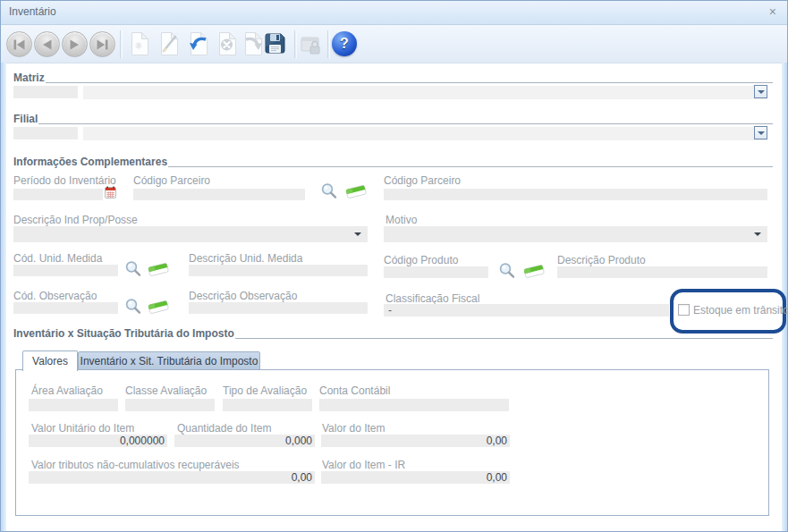  I want to click on codigo-produto-label: Código Produto, so click(420, 260).